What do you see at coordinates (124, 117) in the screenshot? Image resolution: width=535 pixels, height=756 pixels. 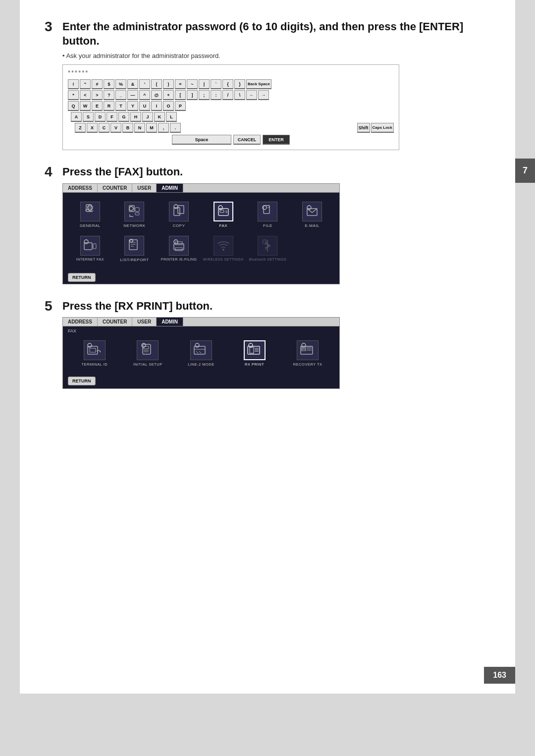 I see `kbd-g: G` at bounding box center [124, 117].